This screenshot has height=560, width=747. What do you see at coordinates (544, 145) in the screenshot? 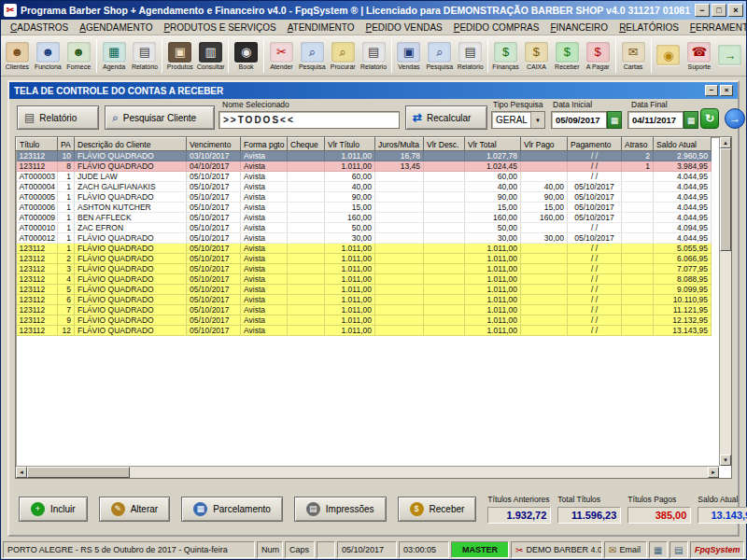
I see `column-header: Vlr Pago` at bounding box center [544, 145].